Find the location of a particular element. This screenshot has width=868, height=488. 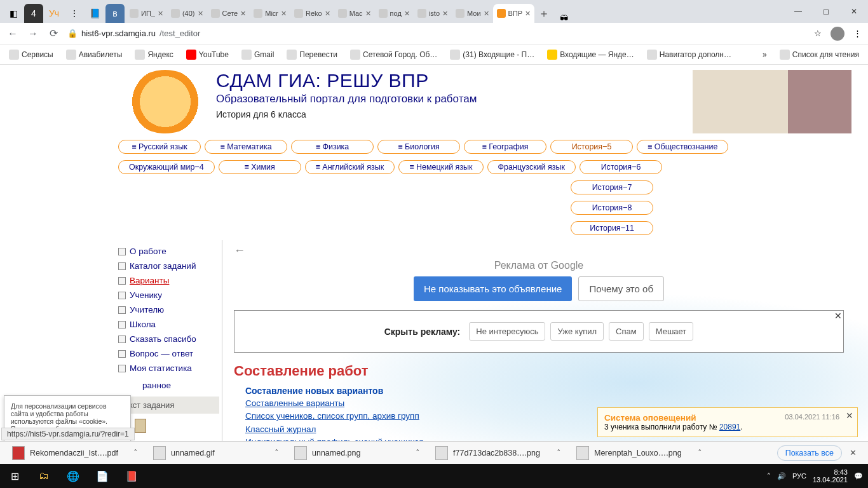

notif-link: 20891 is located at coordinates (729, 427).